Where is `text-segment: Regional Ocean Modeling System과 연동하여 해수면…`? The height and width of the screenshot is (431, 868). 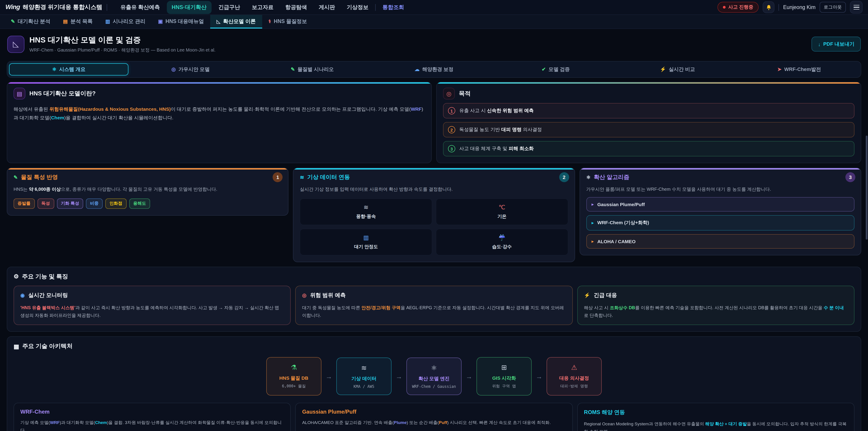 text-segment: Regional Ocean Modeling System과 연동하여 해수면… is located at coordinates (644, 424).